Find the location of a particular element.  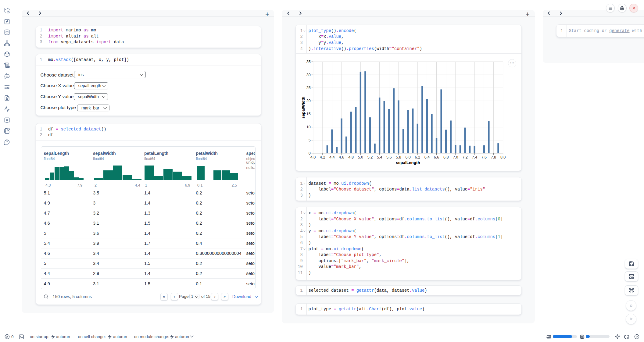

svg-text: 7.2 is located at coordinates (465, 157).